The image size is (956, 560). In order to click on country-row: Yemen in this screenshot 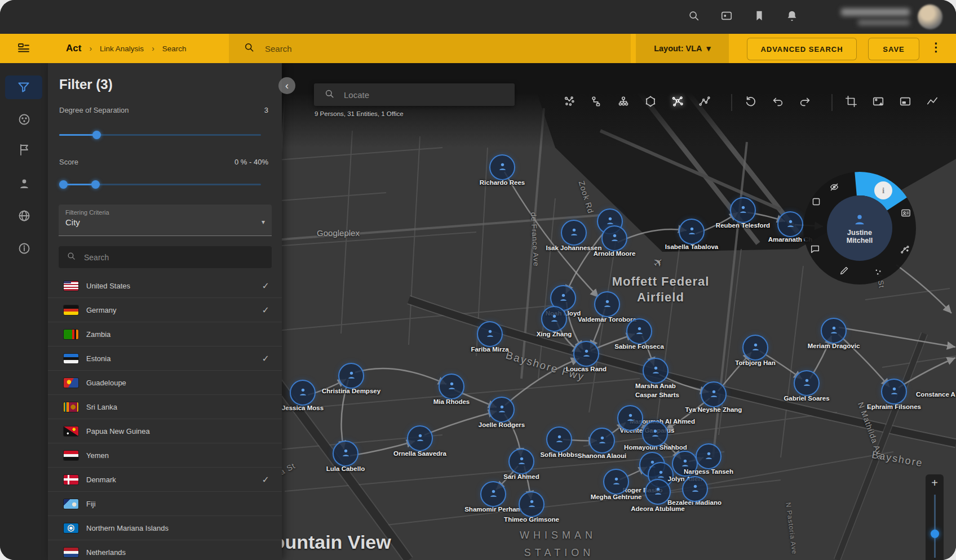, I will do `click(165, 455)`.